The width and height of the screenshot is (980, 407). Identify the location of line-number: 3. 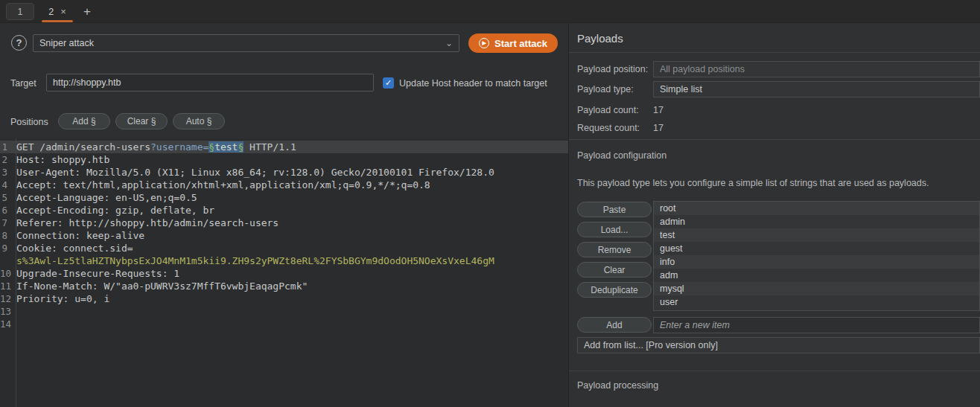
(6, 173).